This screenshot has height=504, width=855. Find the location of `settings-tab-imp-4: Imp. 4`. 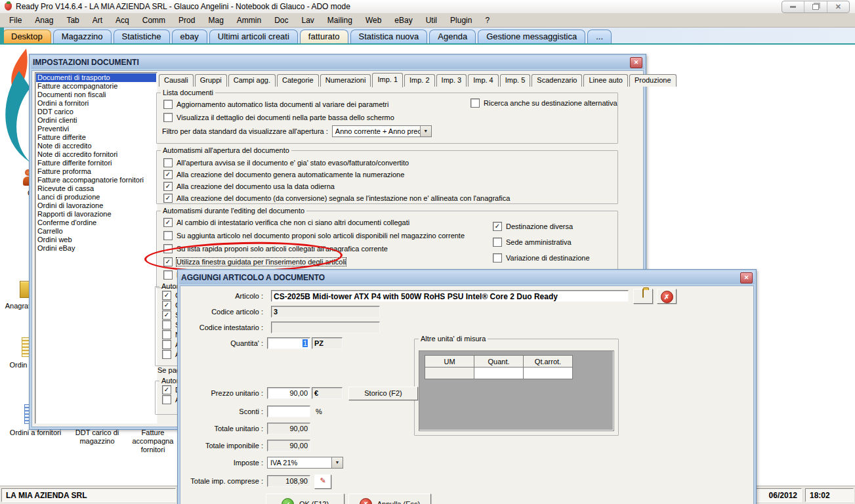

settings-tab-imp-4: Imp. 4 is located at coordinates (483, 80).